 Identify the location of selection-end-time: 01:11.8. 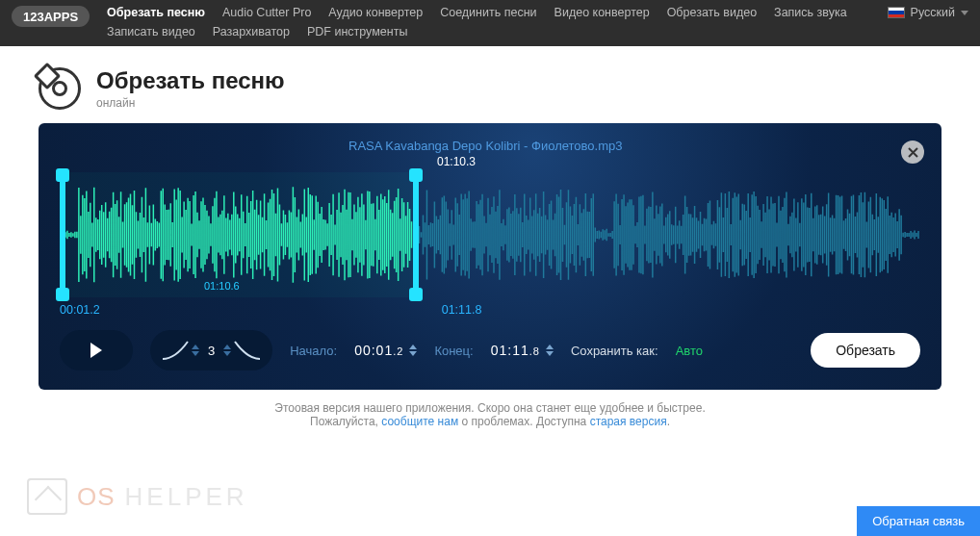
(462, 310).